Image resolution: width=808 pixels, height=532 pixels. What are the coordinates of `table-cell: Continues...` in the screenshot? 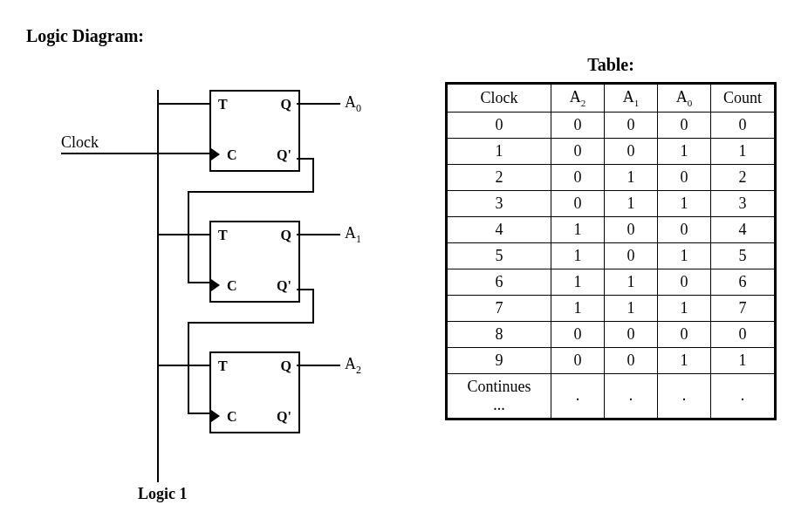 It's located at (499, 396).